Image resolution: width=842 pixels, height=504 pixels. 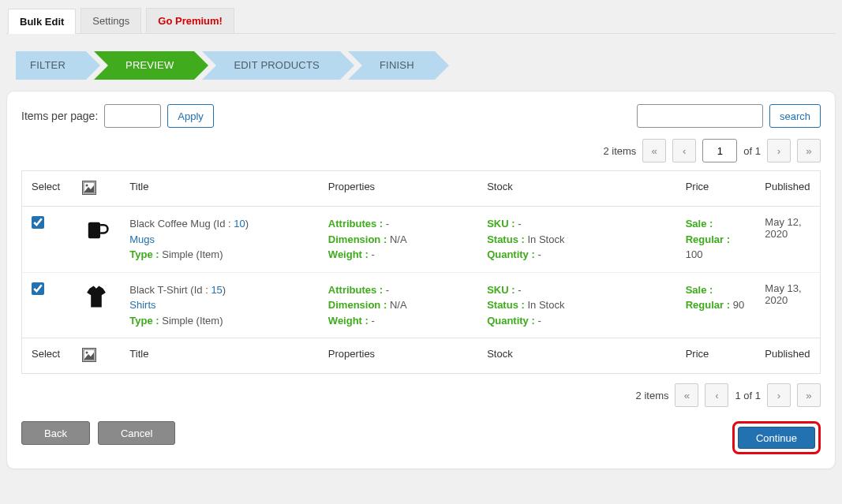 I want to click on page-input, so click(x=720, y=151).